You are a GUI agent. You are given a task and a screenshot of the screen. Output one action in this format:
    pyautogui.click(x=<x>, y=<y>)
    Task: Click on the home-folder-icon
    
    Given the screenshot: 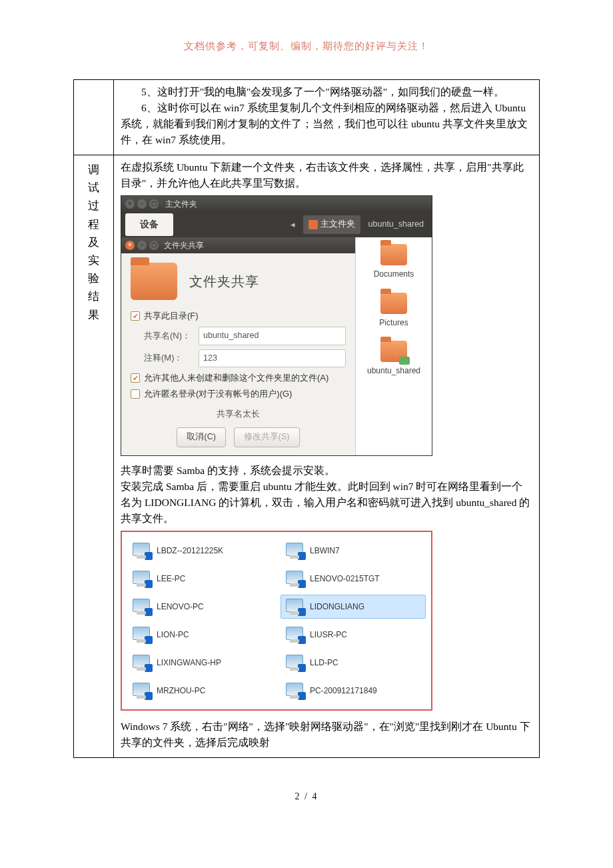 What is the action you would take?
    pyautogui.click(x=313, y=225)
    